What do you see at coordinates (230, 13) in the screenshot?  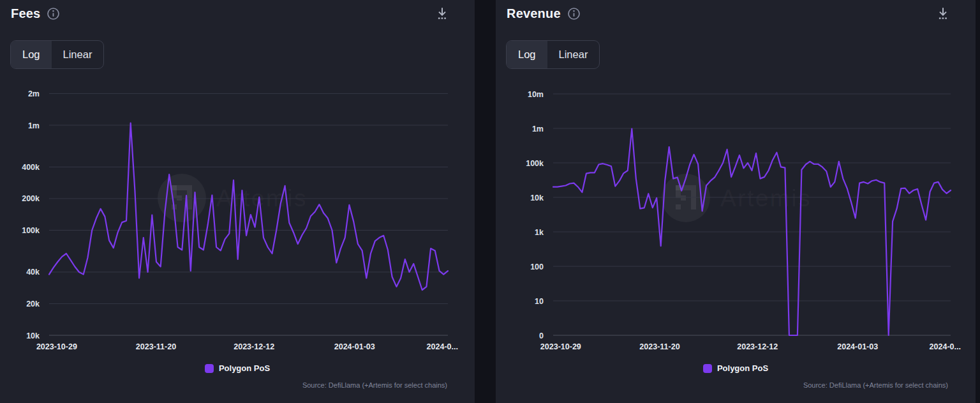 I see `fees-header: Fees` at bounding box center [230, 13].